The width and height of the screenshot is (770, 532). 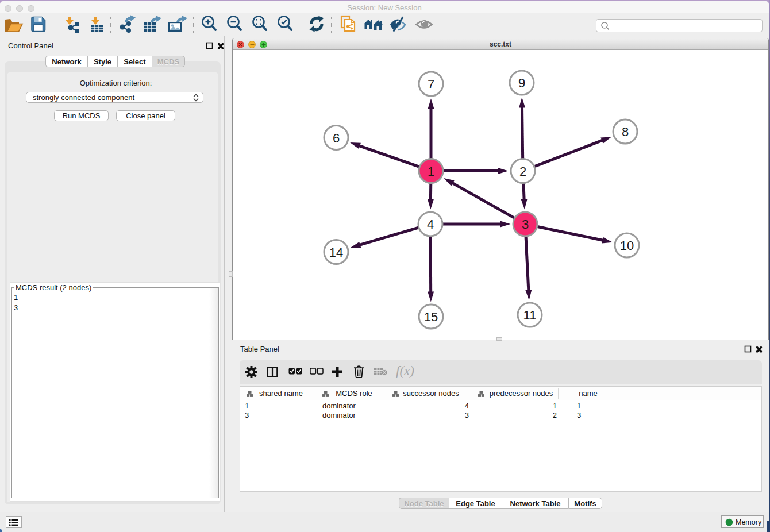 I want to click on svg-text: 6, so click(x=336, y=138).